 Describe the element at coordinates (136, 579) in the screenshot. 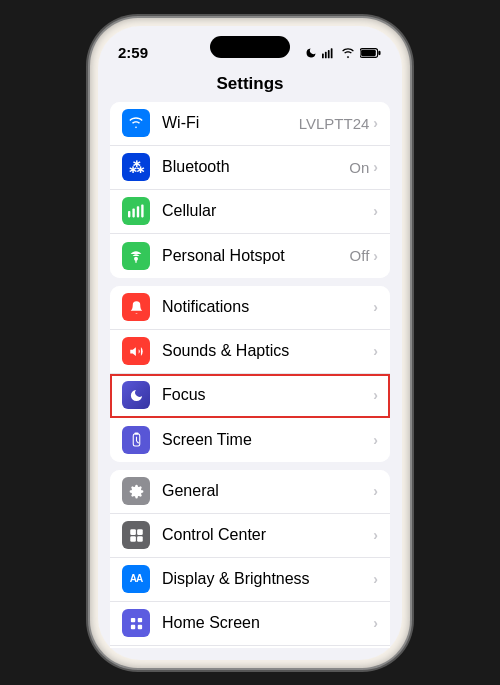

I see `display-icon-bg: AA` at that location.